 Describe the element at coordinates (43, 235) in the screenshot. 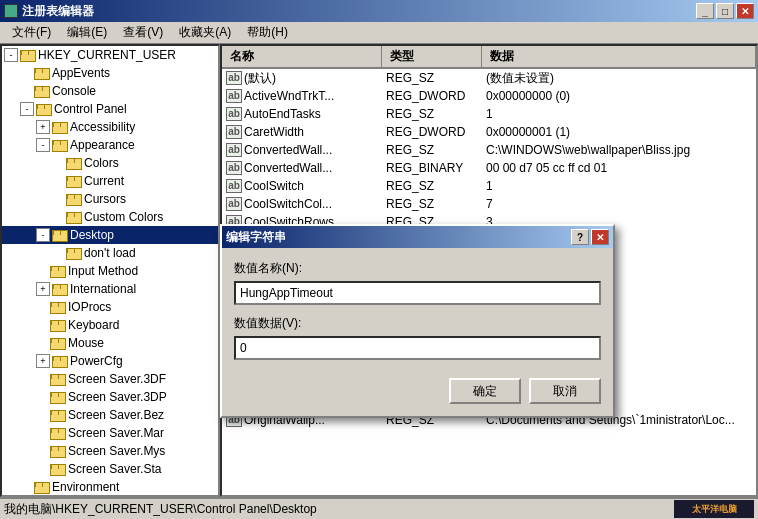

I see `tree-toggle-desktop: -` at that location.